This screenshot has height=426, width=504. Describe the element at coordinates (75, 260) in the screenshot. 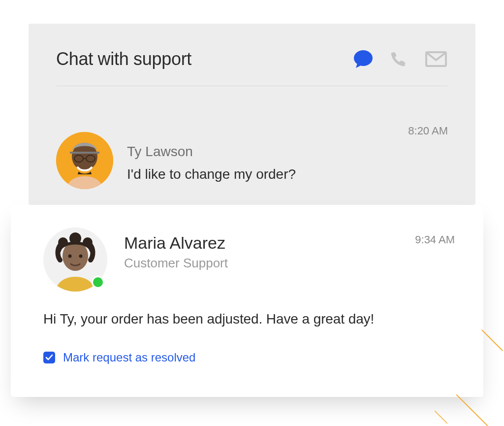

I see `agent-avatar-wrap` at that location.